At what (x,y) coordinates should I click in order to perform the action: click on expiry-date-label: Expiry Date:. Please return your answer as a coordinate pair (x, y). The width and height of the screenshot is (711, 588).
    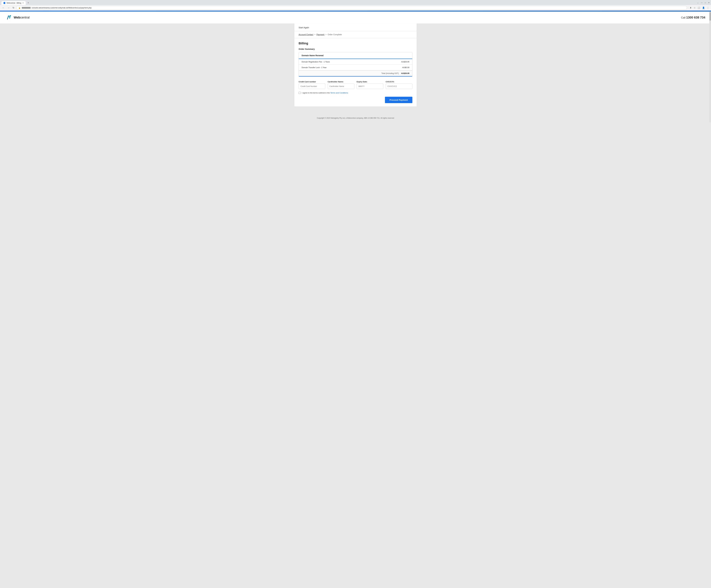
    Looking at the image, I should click on (370, 82).